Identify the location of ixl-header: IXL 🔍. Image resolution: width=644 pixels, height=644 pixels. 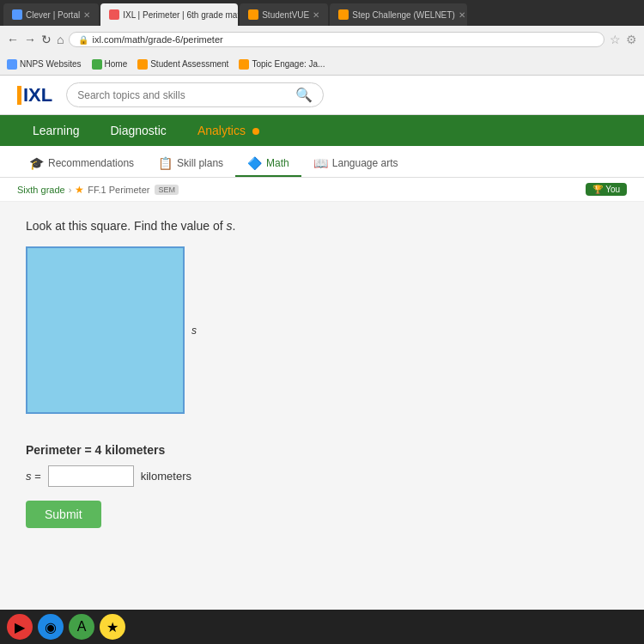
(322, 95).